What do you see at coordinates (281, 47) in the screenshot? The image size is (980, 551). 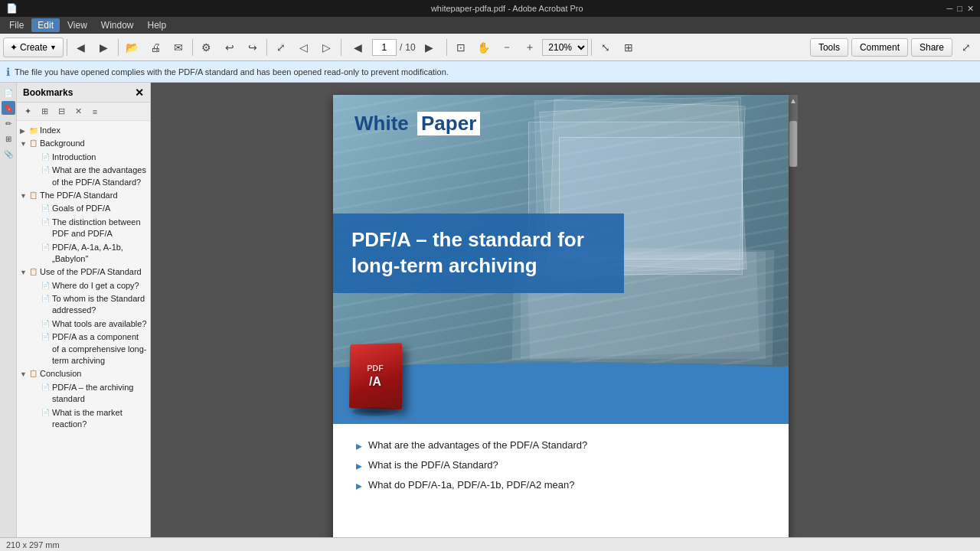 I see `snap-button: ⤢` at bounding box center [281, 47].